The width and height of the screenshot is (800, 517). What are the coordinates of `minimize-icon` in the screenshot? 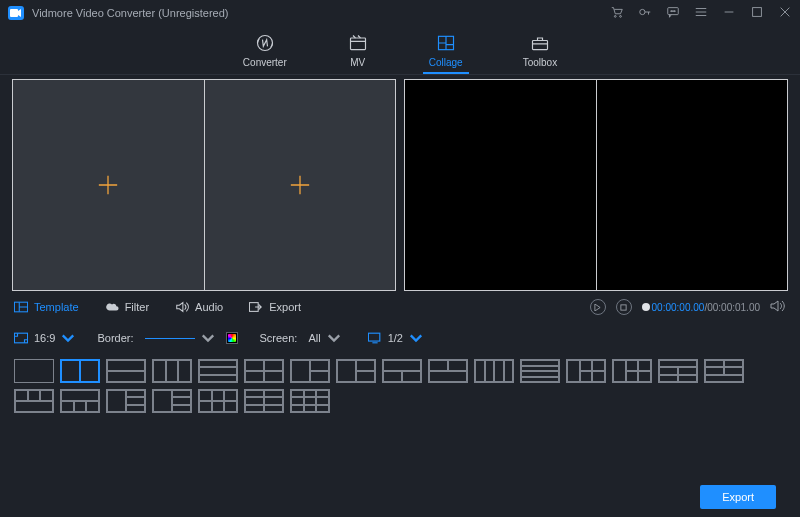 It's located at (729, 13).